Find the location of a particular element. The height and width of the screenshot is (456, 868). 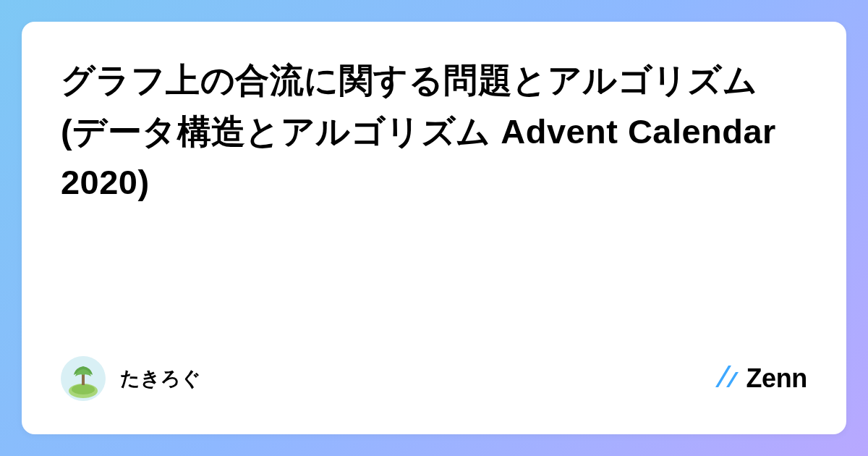

author-block: たきろぐ is located at coordinates (131, 379).